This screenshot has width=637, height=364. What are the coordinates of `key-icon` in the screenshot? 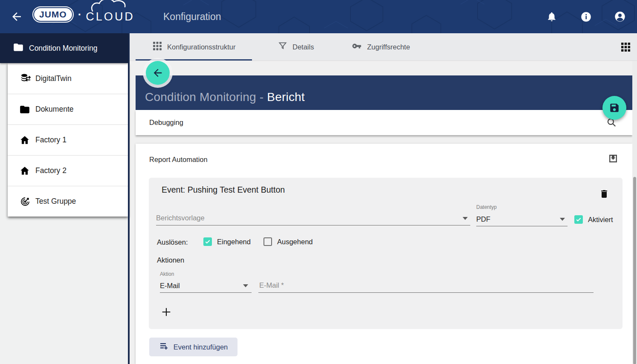 It's located at (356, 47).